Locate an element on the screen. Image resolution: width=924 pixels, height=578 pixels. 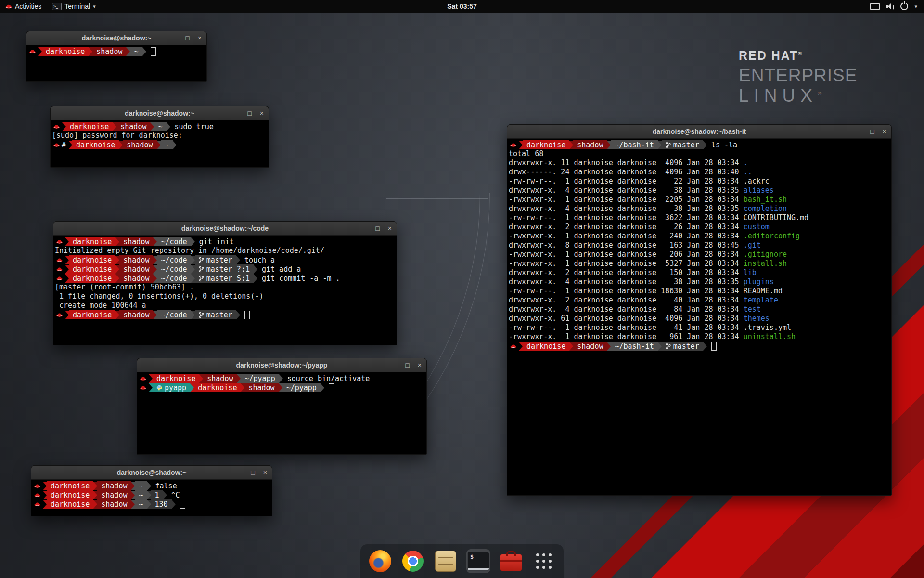
terminal-window-5: darknoise@shadow:~ — □ × darknoiseshadow… is located at coordinates (152, 491).